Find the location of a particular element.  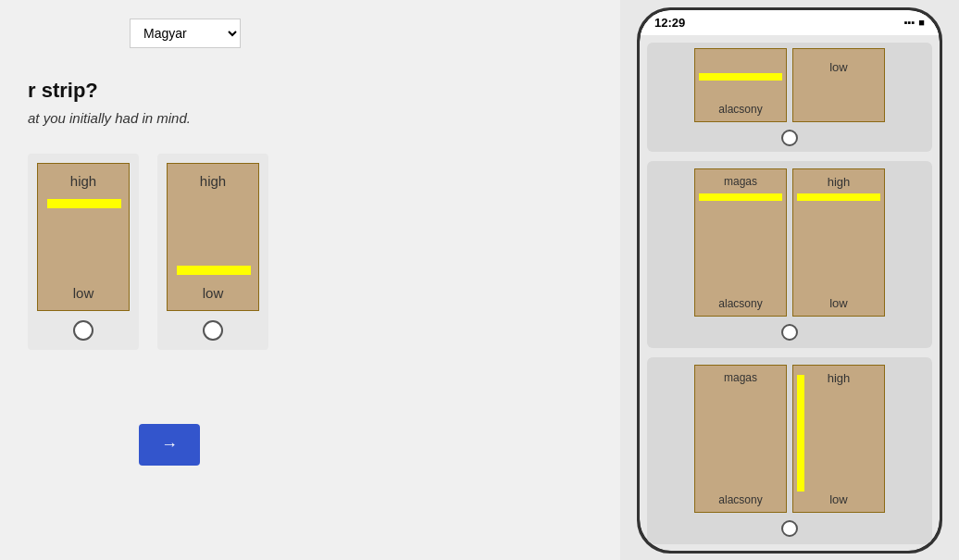

phone-card2-left-bottom: alacsony is located at coordinates (741, 304).